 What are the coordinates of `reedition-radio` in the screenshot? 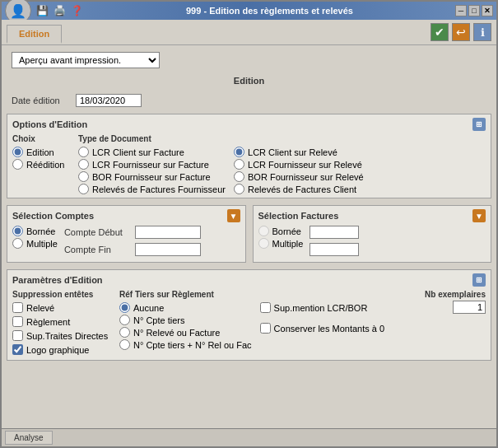 It's located at (18, 165).